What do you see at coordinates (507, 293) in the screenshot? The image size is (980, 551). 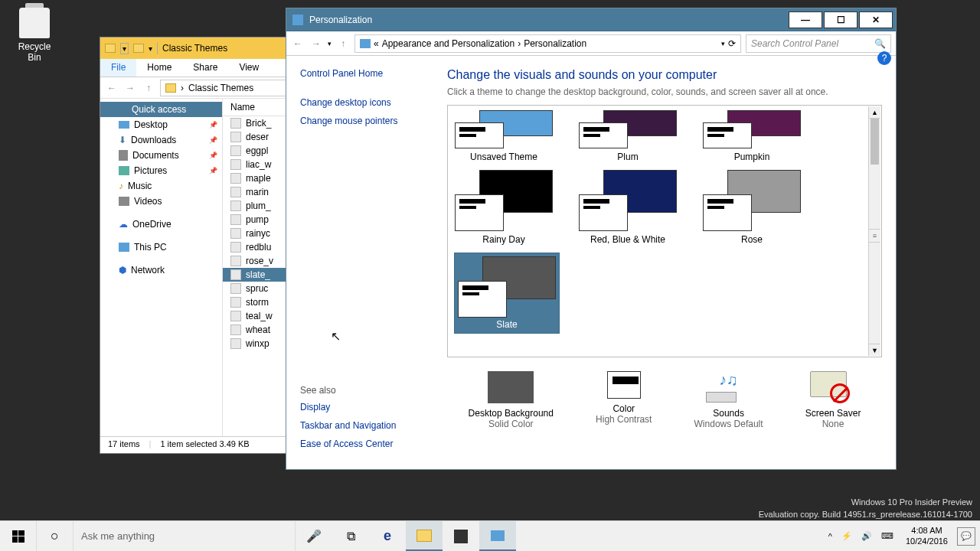 I see `theme-item: Slate` at bounding box center [507, 293].